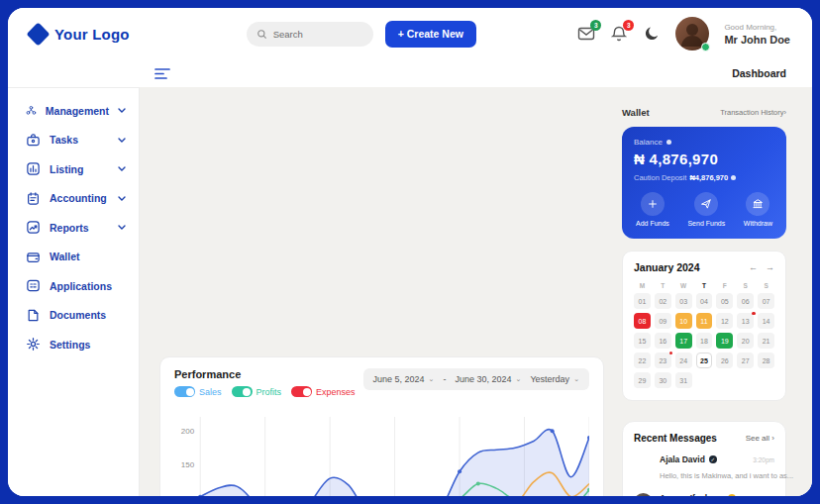 This screenshot has height=504, width=820. Describe the element at coordinates (745, 341) in the screenshot. I see `calendar-day-20: 20` at that location.